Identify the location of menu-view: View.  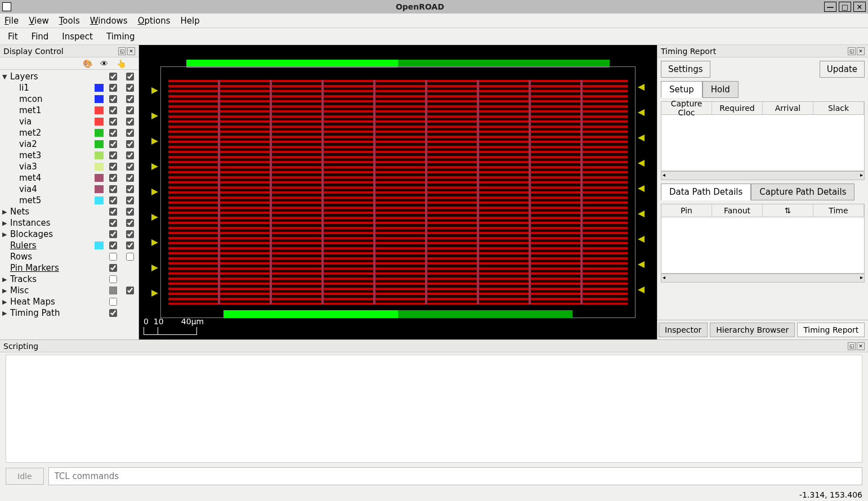
(39, 21).